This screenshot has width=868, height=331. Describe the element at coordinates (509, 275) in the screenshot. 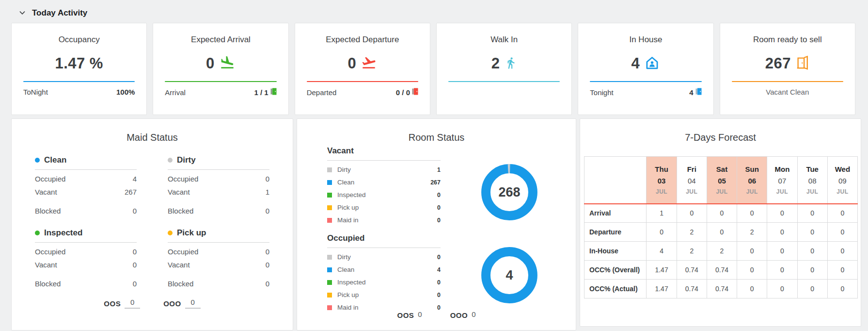

I see `occupied-donut-chart: 4` at that location.